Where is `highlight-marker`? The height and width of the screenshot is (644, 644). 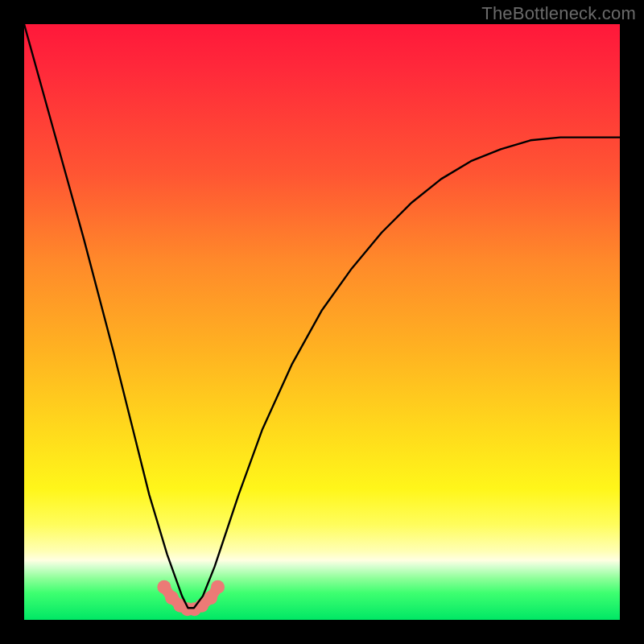
highlight-marker is located at coordinates (217, 588).